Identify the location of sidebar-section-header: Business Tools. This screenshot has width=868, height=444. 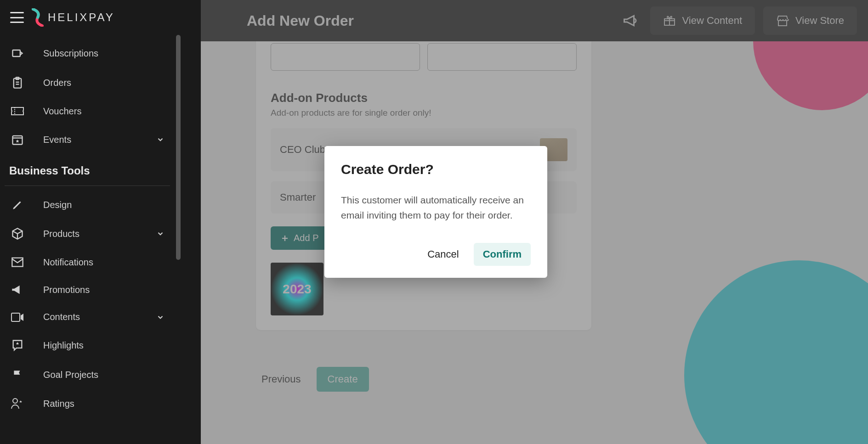
(87, 168).